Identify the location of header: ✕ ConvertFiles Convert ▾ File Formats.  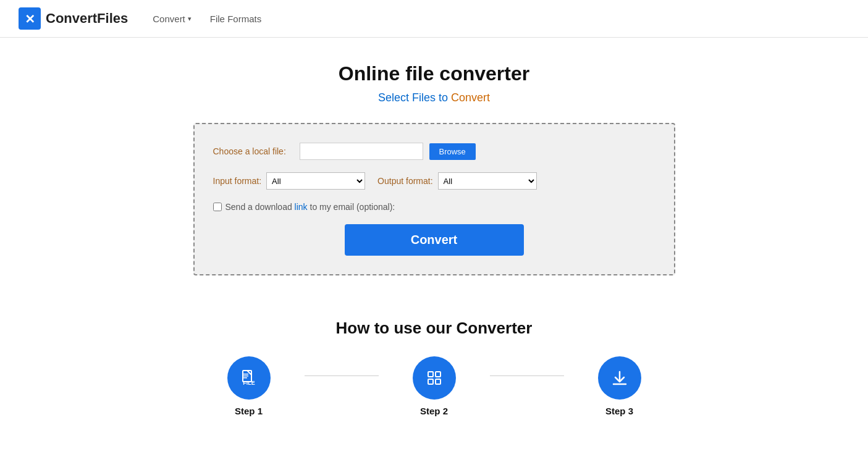
(434, 19).